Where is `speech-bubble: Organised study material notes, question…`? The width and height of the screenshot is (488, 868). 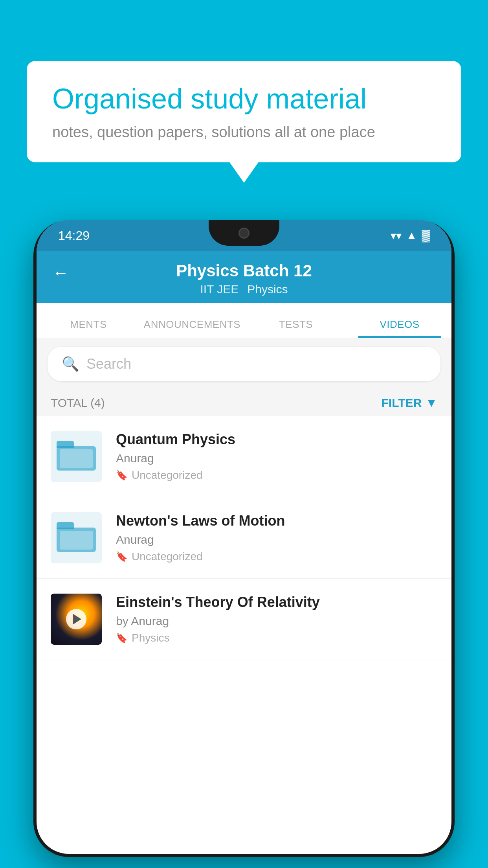
speech-bubble: Organised study material notes, question… is located at coordinates (244, 112).